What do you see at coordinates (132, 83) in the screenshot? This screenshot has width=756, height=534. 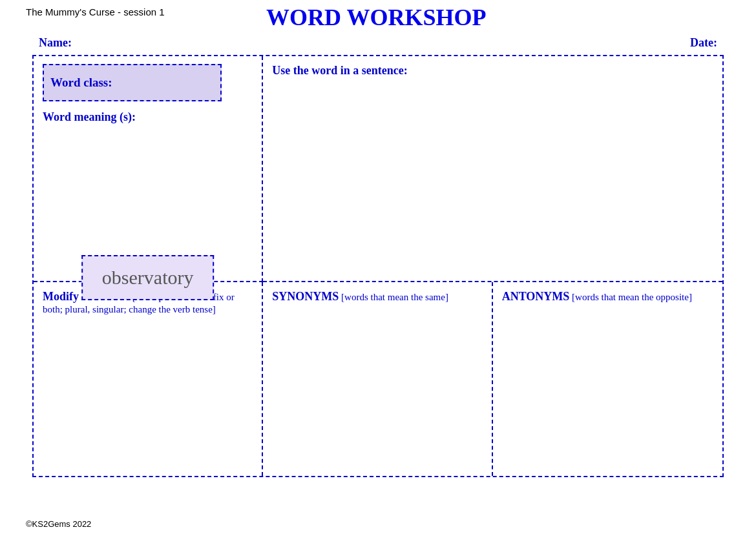 I see `word-class-box: Word class:` at bounding box center [132, 83].